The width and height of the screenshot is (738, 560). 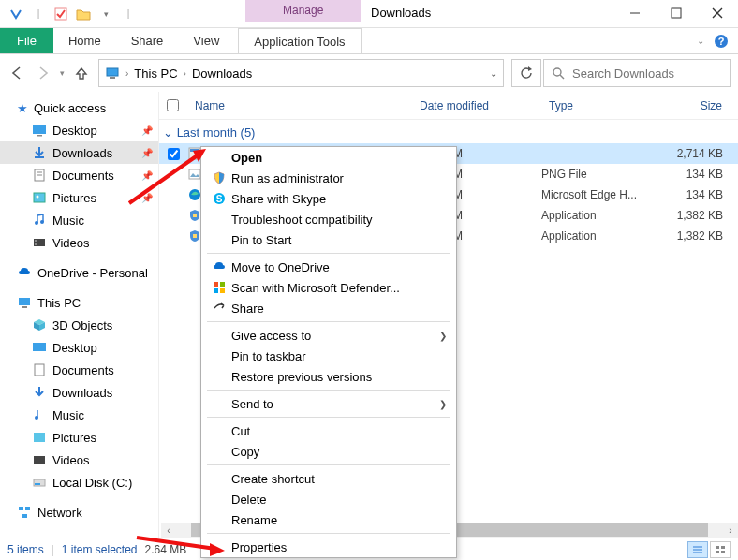 I want to click on chevron-right-icon: ❯, so click(x=443, y=405).